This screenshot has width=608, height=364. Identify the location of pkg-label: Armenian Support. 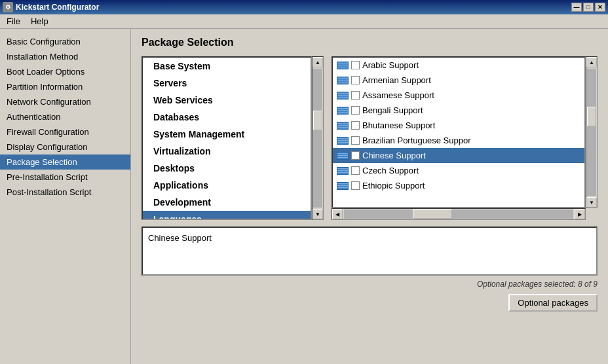
(397, 80).